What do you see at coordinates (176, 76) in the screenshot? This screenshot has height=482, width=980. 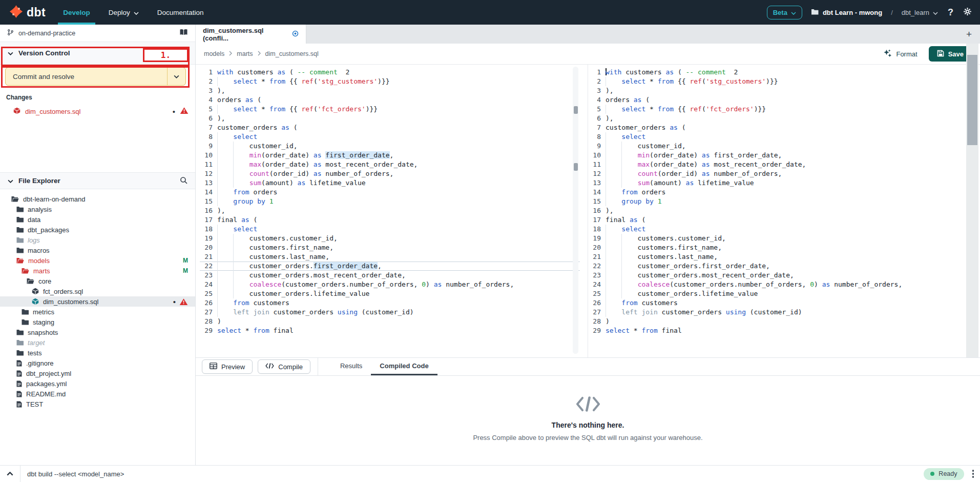 I see `commit-options-chevron` at bounding box center [176, 76].